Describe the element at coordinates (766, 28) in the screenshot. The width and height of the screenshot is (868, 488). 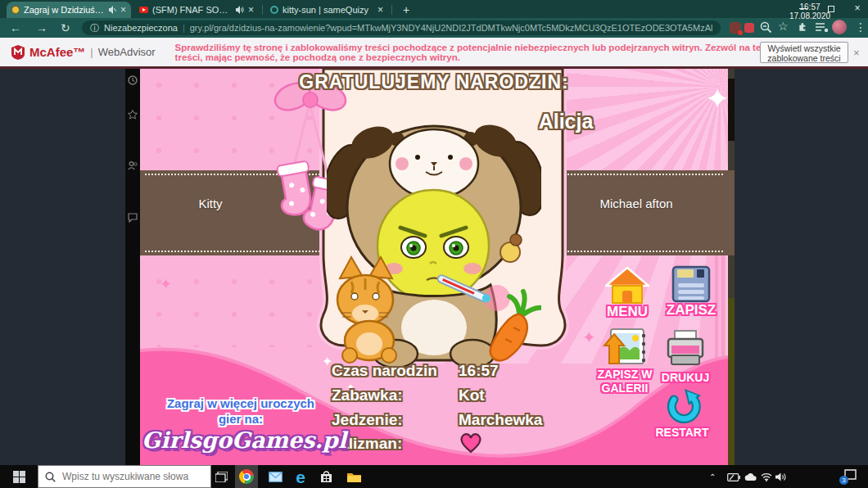
I see `zoom-out-icon` at that location.